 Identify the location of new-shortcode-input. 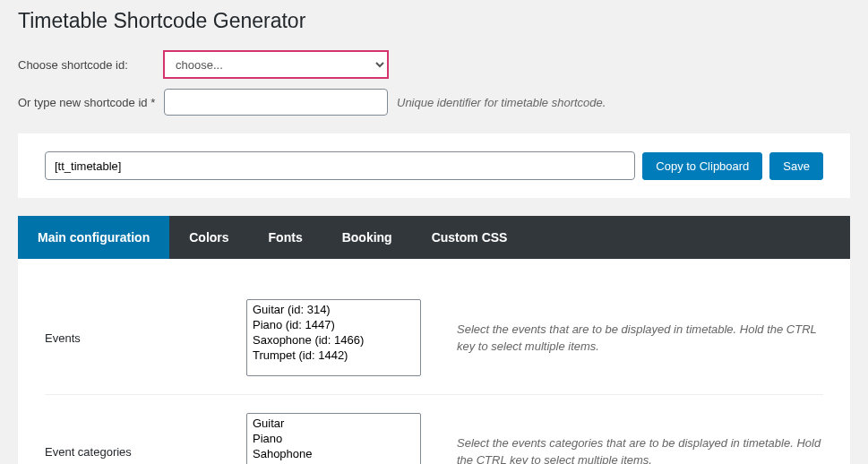
(276, 102).